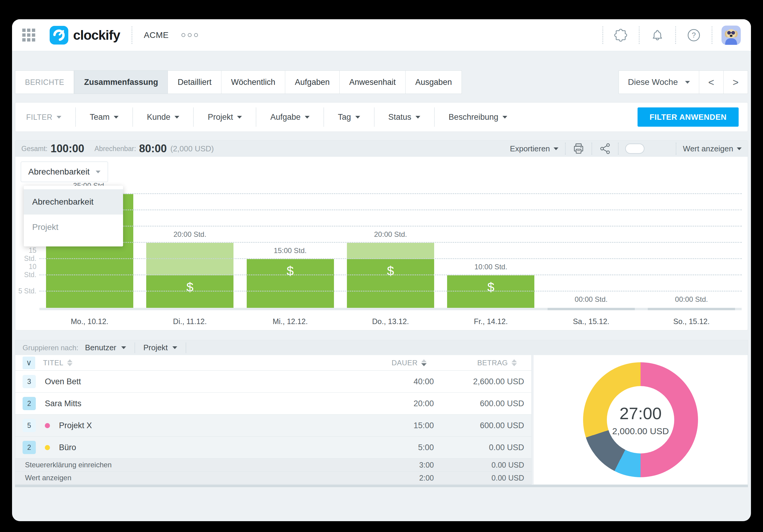 The width and height of the screenshot is (763, 532). What do you see at coordinates (50, 117) in the screenshot?
I see `filter-label-dropdown: FILTER` at bounding box center [50, 117].